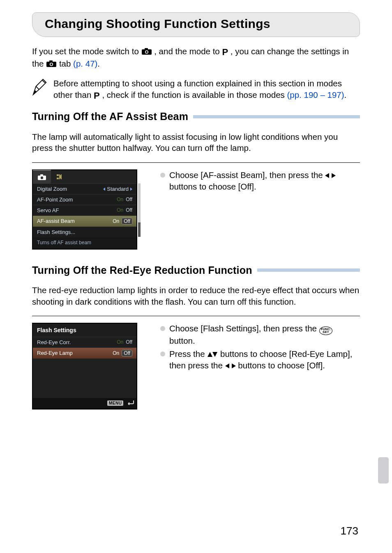 The width and height of the screenshot is (392, 553). Describe the element at coordinates (85, 353) in the screenshot. I see `menu-item-red-eye-lamp: Red-Eye Lamp OnOff` at that location.